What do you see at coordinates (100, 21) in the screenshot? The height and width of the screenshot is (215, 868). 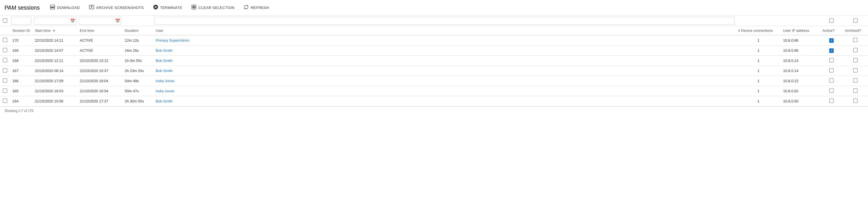 I see `end-time-filter: 📅` at bounding box center [100, 21].